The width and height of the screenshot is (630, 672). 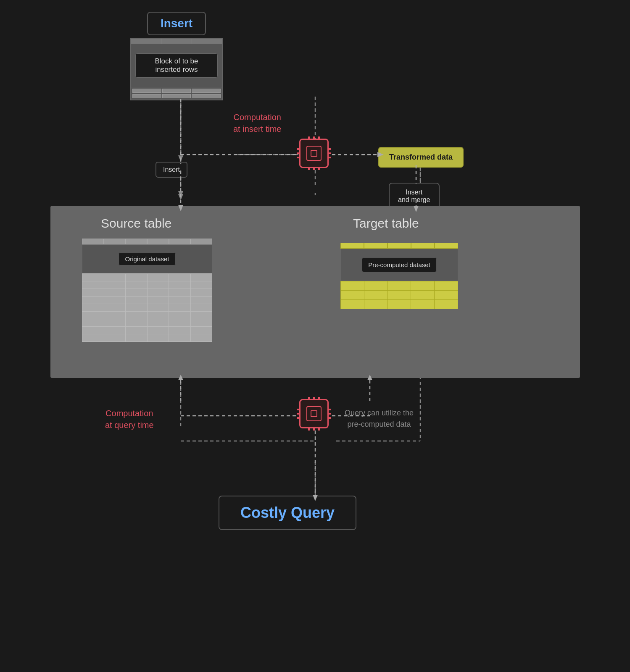 I want to click on transformed-data-box: Transformed data, so click(x=421, y=157).